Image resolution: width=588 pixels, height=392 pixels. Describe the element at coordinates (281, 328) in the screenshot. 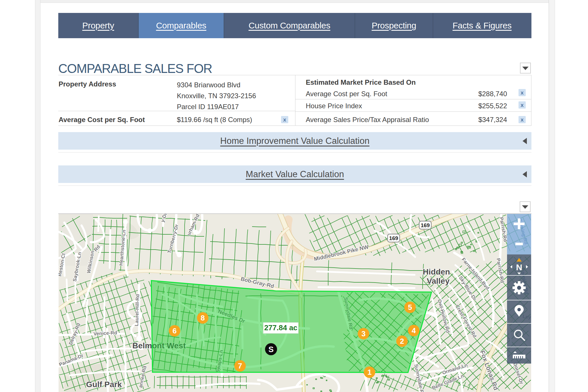

I see `svg-text: 277.84 ac` at that location.